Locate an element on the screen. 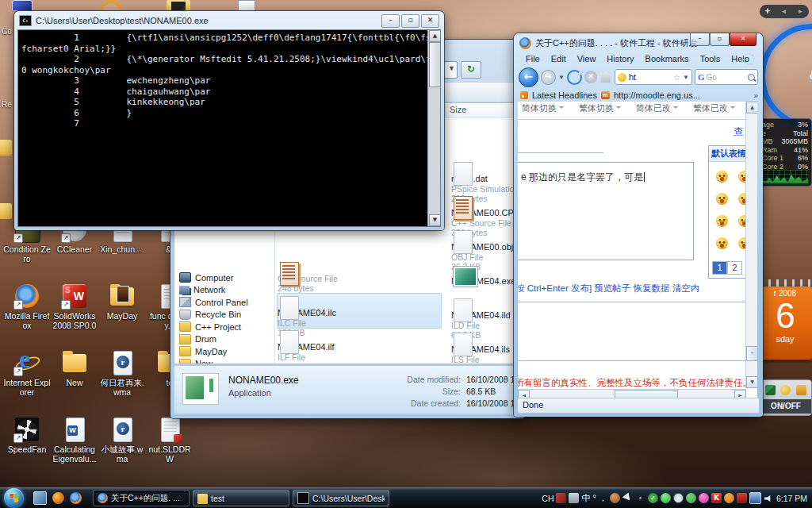 Image resolution: width=812 pixels, height=508 pixels. language-indicator: CH is located at coordinates (547, 498).